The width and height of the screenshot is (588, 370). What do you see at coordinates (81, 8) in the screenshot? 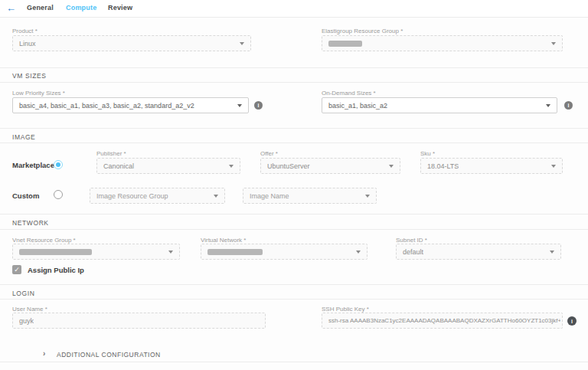
I see `tab-compute: Compute` at bounding box center [81, 8].